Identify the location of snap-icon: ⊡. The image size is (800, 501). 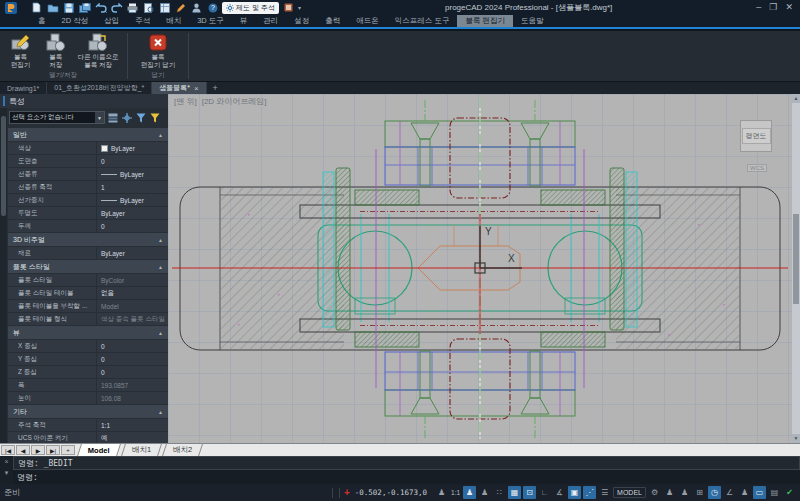
(530, 492).